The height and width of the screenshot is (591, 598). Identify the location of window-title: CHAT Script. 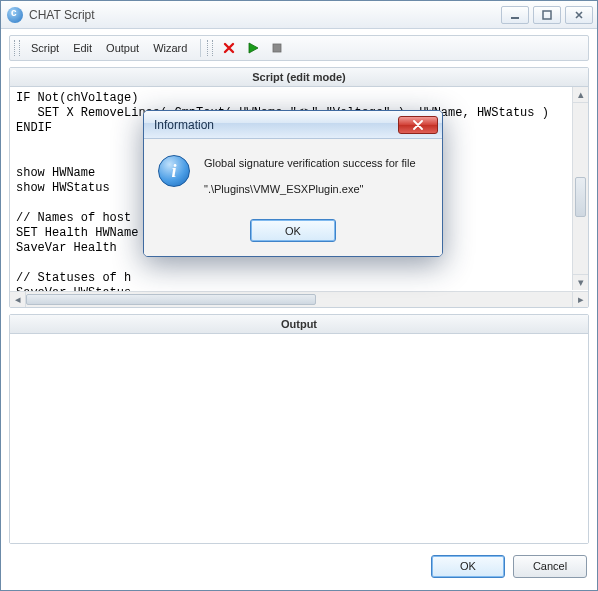
(265, 15).